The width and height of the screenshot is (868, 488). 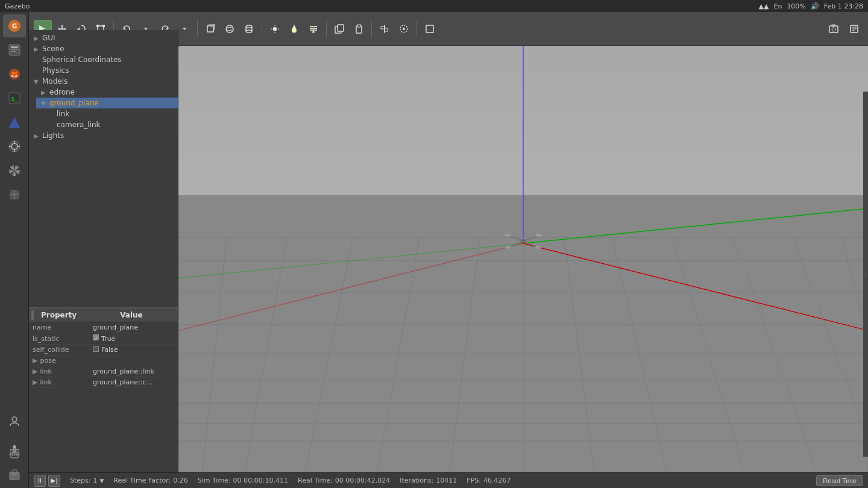 What do you see at coordinates (230, 29) in the screenshot?
I see `sphere-btn` at bounding box center [230, 29].